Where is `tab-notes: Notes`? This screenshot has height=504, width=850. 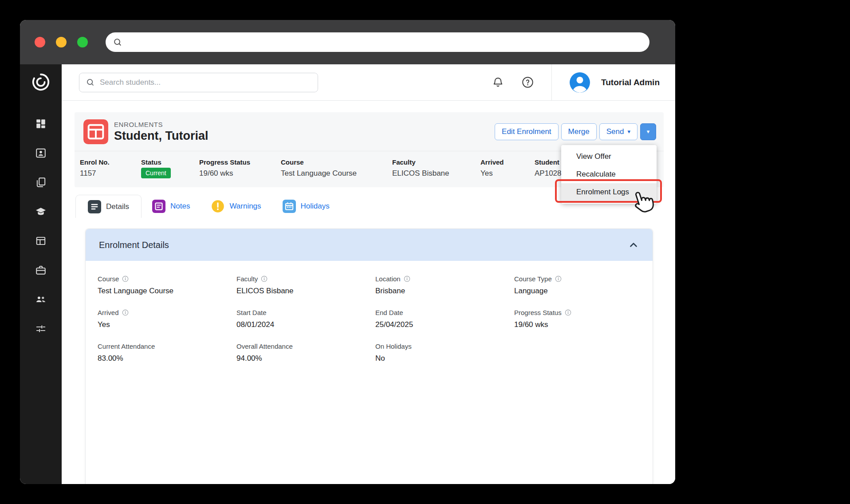 tab-notes: Notes is located at coordinates (171, 206).